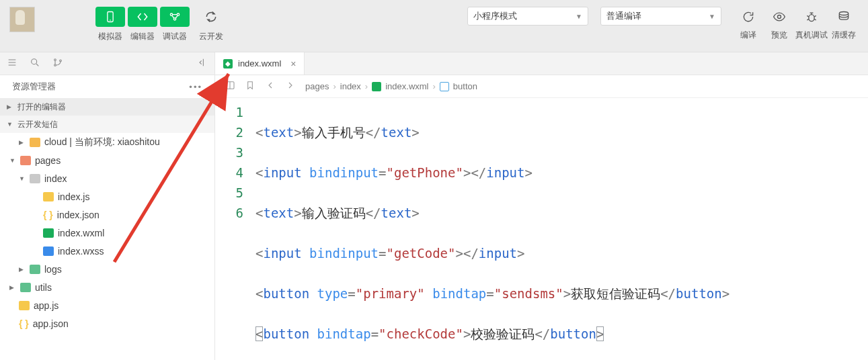  What do you see at coordinates (465, 86) in the screenshot?
I see `crumb-element: button` at bounding box center [465, 86].